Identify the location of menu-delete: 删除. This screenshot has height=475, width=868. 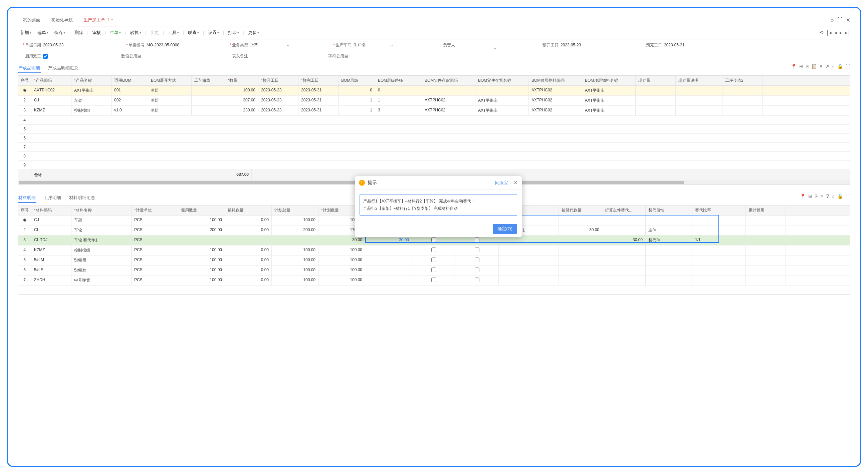
(79, 33).